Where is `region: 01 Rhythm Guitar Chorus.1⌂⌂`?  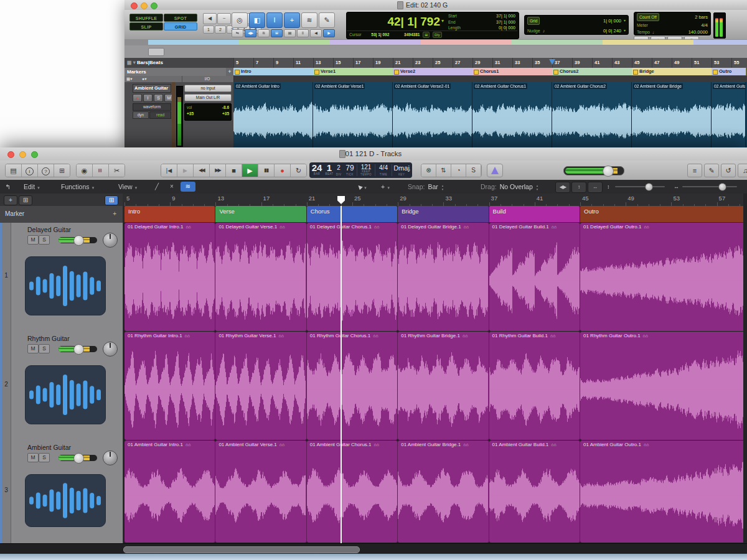 region: 01 Rhythm Guitar Chorus.1⌂⌂ is located at coordinates (352, 386).